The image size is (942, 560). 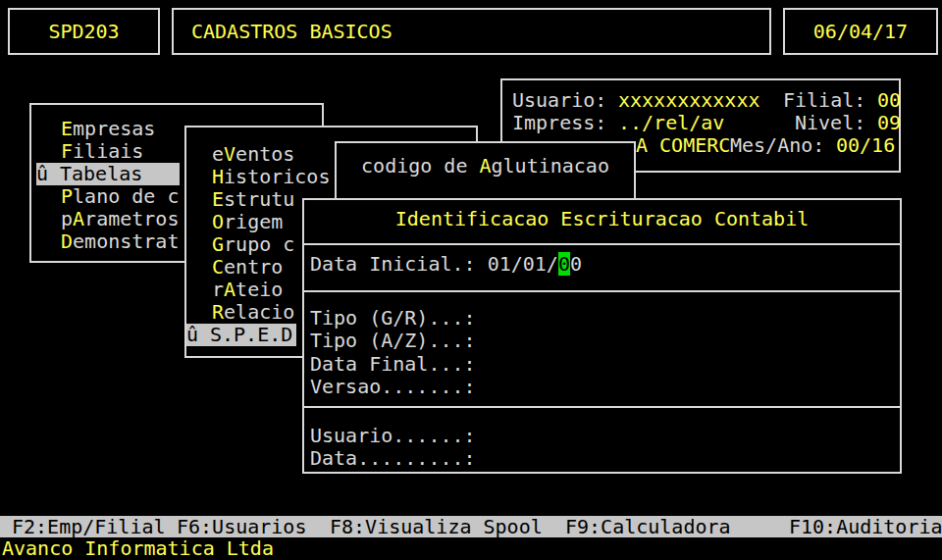 I want to click on fkey-f6-usuarios: F6:Usuarios, so click(x=241, y=527).